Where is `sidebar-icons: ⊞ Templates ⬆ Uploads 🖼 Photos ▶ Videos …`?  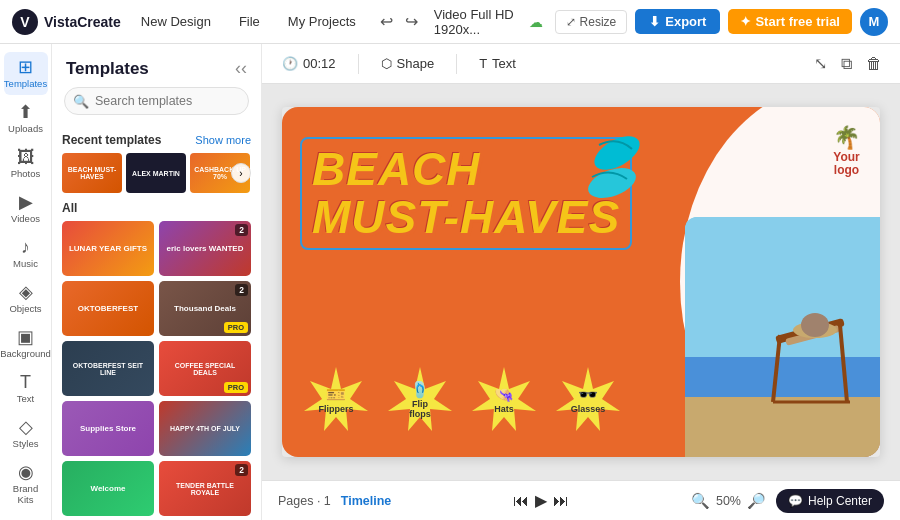
sidebar-icons: ⊞ Templates ⬆ Uploads 🖼 Photos ▶ Videos … is located at coordinates (26, 282).